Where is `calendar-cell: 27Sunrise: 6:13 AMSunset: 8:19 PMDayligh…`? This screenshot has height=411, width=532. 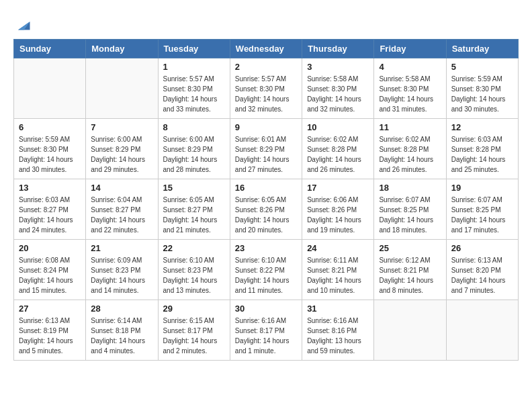 calendar-cell: 27Sunrise: 6:13 AMSunset: 8:19 PMDayligh… is located at coordinates (50, 330).